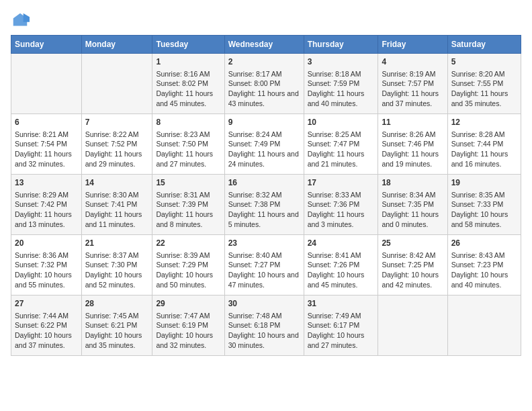  What do you see at coordinates (265, 210) in the screenshot?
I see `day-info: Sunrise: 8:32 AM Sunset: 7:38 PM Dayligh…` at bounding box center [265, 210].